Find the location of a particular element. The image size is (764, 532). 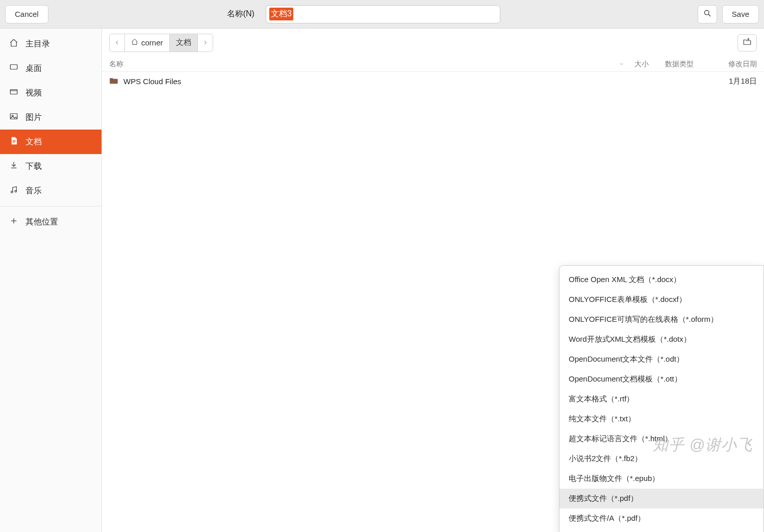

sidebar-item-downloads: 下载 is located at coordinates (51, 166).